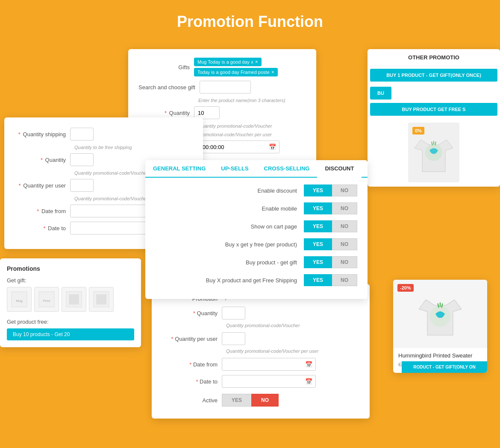 The height and width of the screenshot is (448, 500). I want to click on buy-x-get-y-toggle: YES NO, so click(331, 244).